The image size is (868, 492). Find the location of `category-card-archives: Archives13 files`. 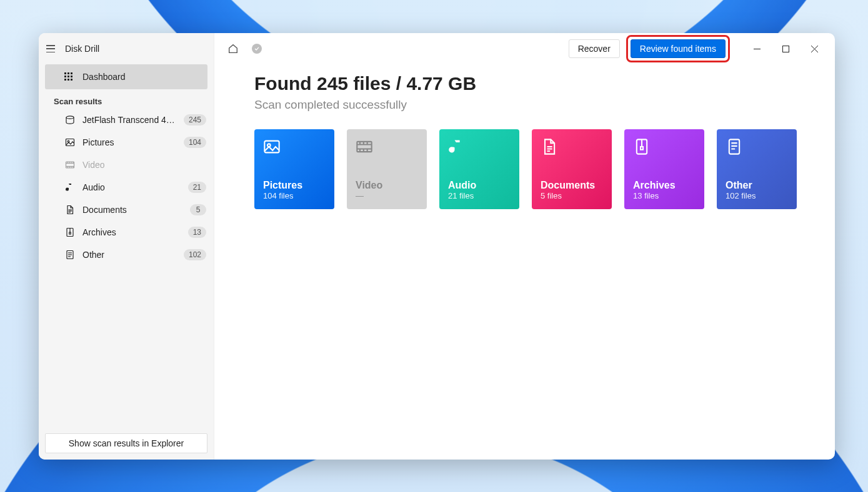

category-card-archives: Archives13 files is located at coordinates (664, 169).